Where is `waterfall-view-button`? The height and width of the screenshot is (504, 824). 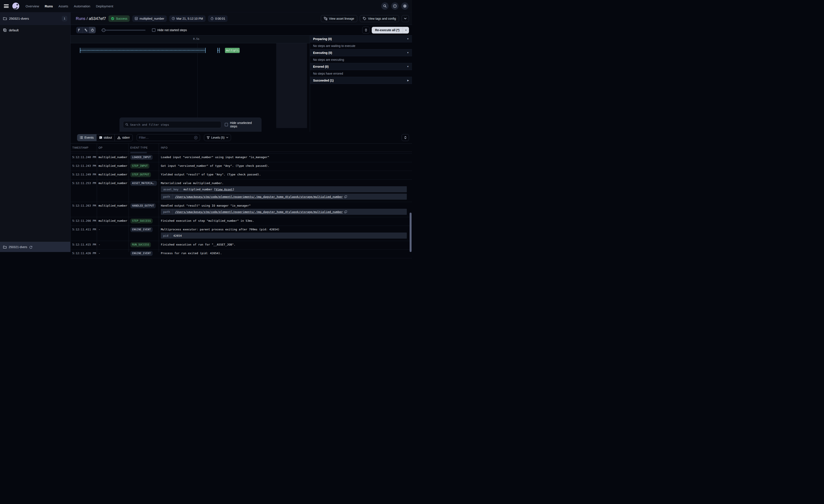 waterfall-view-button is located at coordinates (86, 30).